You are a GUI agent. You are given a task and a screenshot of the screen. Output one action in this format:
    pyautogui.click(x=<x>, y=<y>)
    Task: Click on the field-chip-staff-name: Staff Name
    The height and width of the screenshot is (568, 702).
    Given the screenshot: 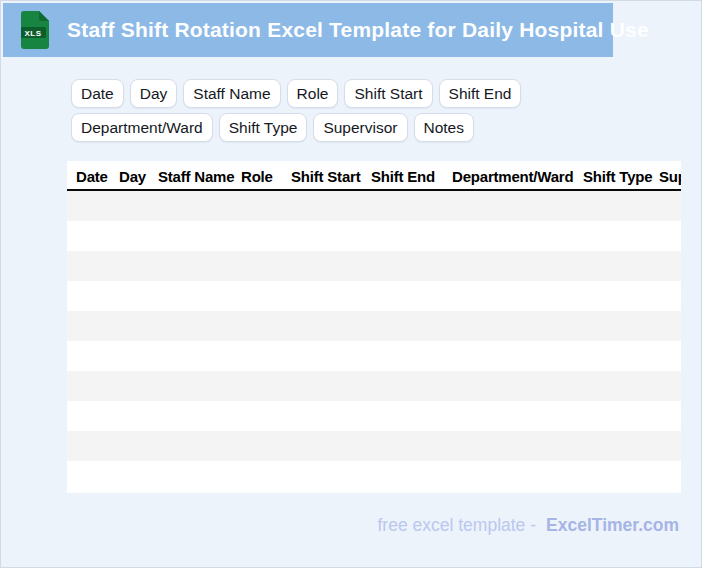 What is the action you would take?
    pyautogui.click(x=232, y=94)
    